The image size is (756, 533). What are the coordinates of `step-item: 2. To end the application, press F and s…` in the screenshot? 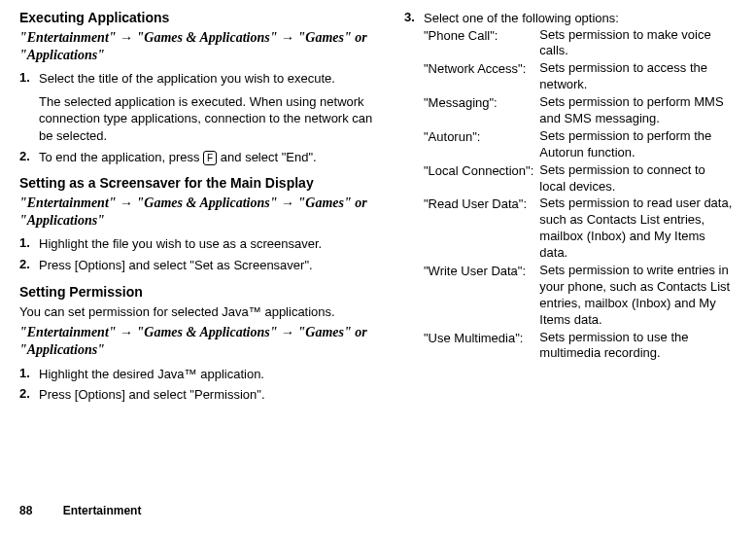 It's located at (198, 158).